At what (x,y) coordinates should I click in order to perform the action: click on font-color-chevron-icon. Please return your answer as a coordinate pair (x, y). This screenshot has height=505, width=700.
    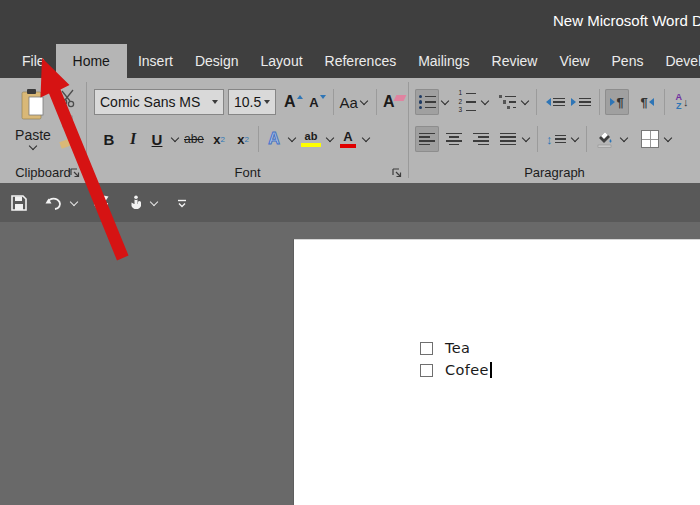
    Looking at the image, I should click on (366, 138).